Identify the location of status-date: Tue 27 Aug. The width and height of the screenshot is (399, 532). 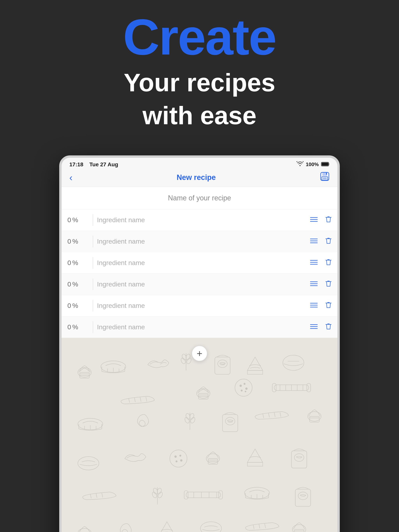
(104, 165).